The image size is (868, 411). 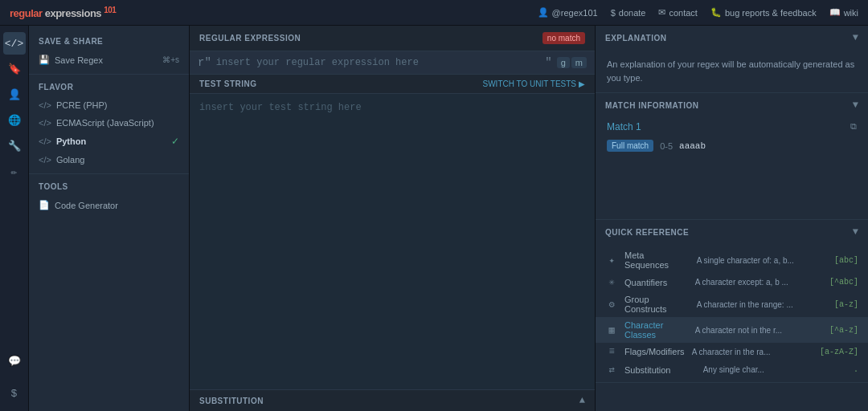 I want to click on regex-bar: r" " g m, so click(x=392, y=63).